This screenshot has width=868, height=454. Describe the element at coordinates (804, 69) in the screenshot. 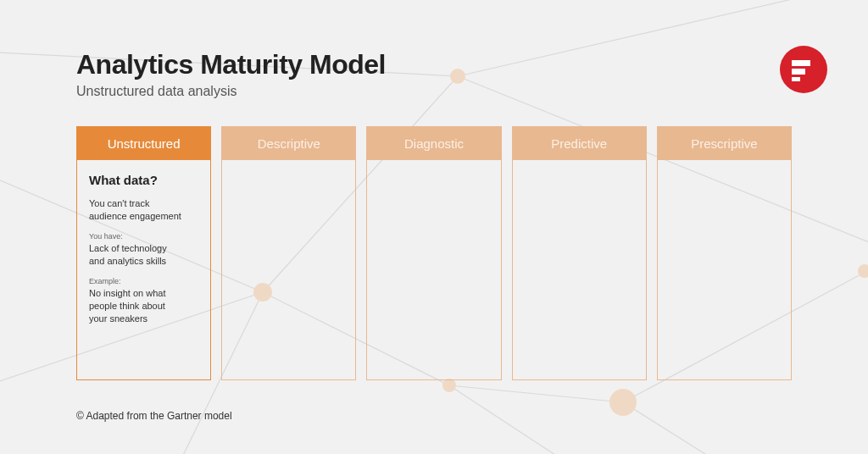

I see `brand-logo` at that location.